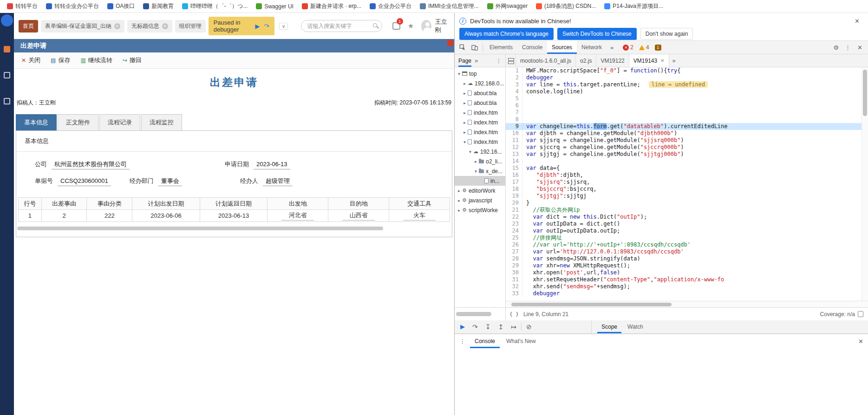 The width and height of the screenshot is (868, 415). I want to click on bookmark-item: 哔哩哔哩（゜-゜）つ..., so click(215, 6).